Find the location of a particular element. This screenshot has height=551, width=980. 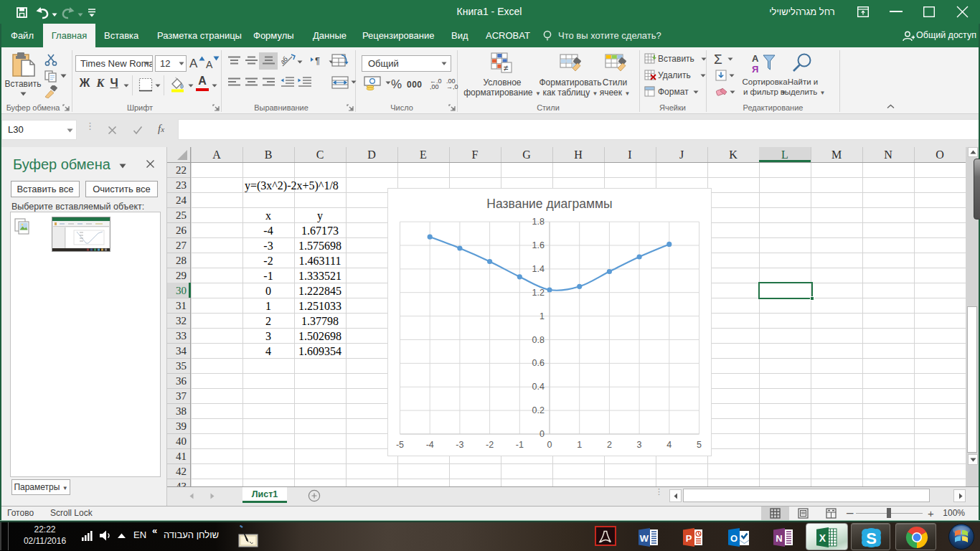

svg-text: O is located at coordinates (734, 538).